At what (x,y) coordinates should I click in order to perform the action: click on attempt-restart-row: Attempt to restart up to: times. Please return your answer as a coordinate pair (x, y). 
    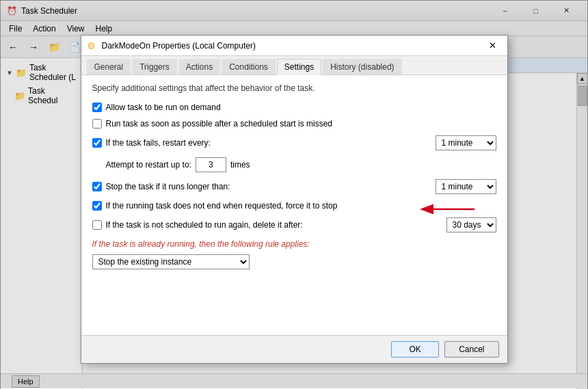
    Looking at the image, I should click on (301, 165).